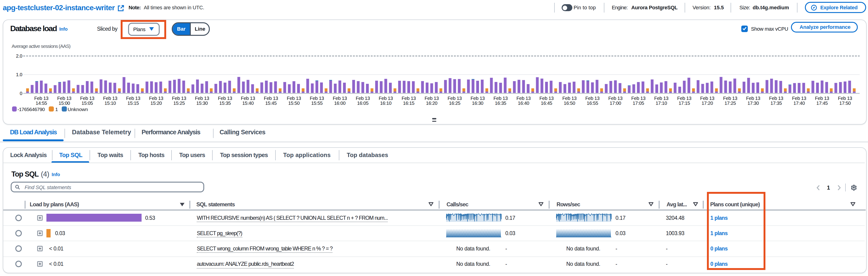 The height and width of the screenshot is (276, 868). I want to click on svg-text: 17:40, so click(799, 103).